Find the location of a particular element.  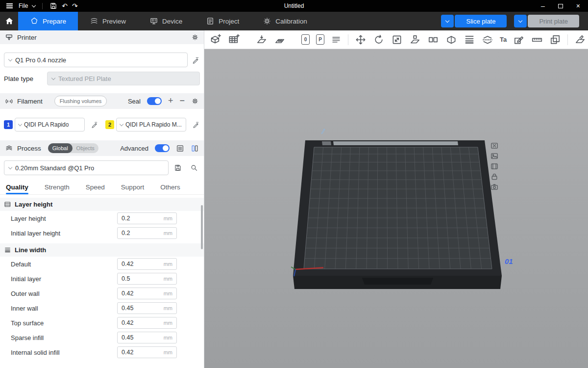

redo-icon: ↷ is located at coordinates (75, 6).